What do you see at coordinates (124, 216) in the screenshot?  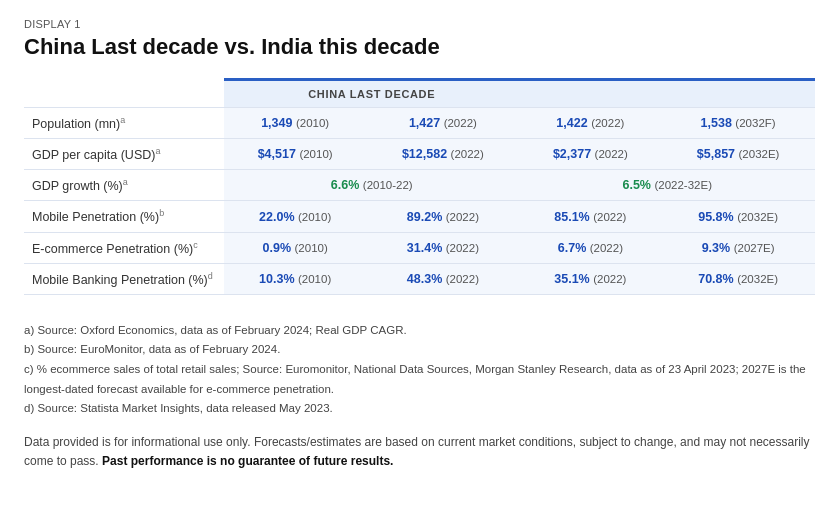 I see `row-label-cell: Mobile Penetration (%)b` at bounding box center [124, 216].